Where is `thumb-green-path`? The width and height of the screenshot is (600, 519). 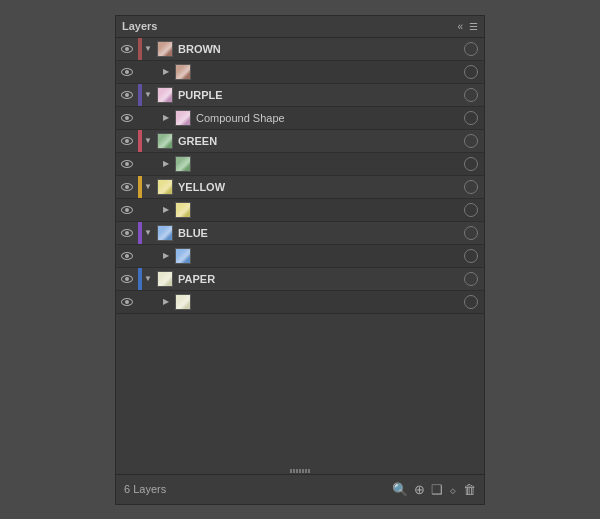 thumb-green-path is located at coordinates (183, 164).